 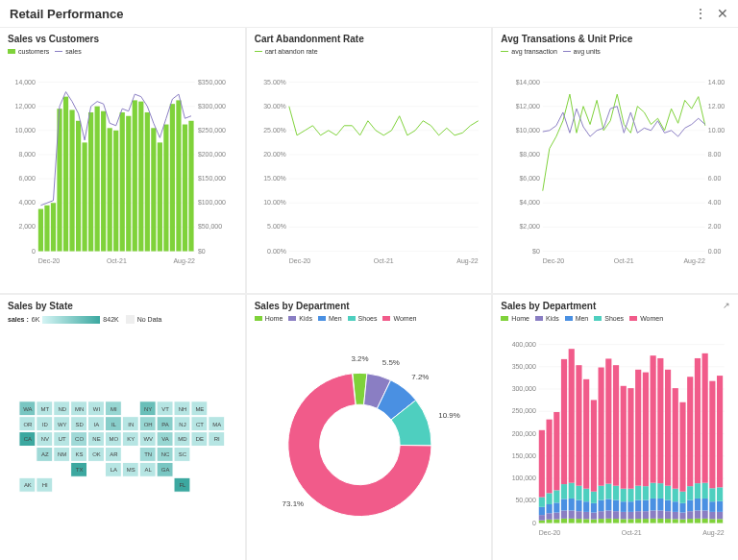 What do you see at coordinates (275, 154) in the screenshot?
I see `svg-text: 20.00%` at bounding box center [275, 154].